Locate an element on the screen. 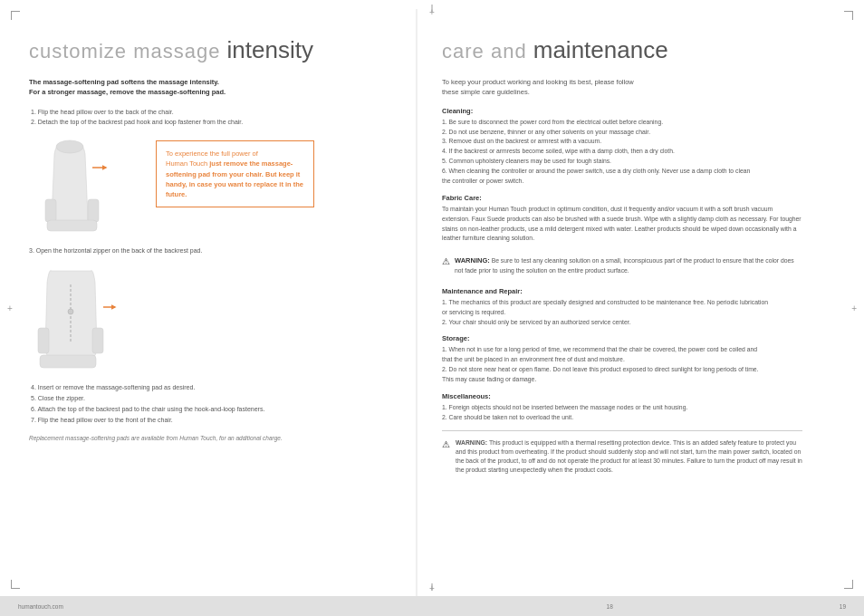 Image resolution: width=864 pixels, height=616 pixels. cleaning-content: 1. Be sure to disconnect the power cord … is located at coordinates (622, 152).